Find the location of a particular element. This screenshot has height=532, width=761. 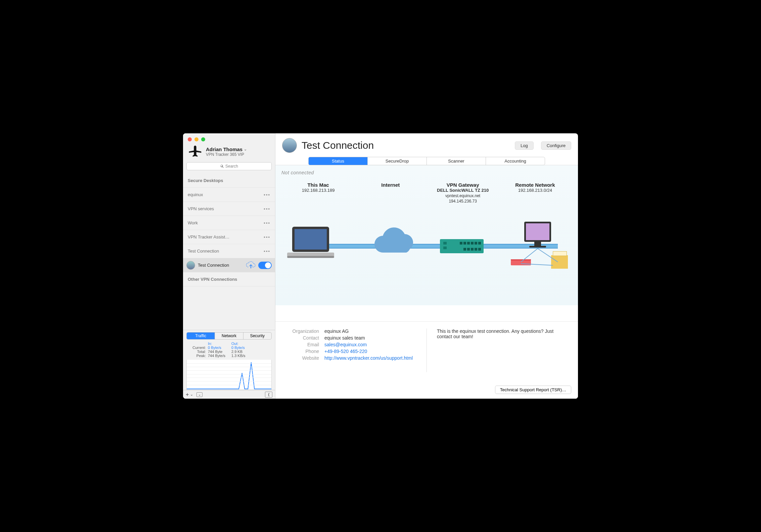

sidebar: Adrian Thomas ⌄ VPN Tracker 365 VIP Sear… is located at coordinates (229, 266).